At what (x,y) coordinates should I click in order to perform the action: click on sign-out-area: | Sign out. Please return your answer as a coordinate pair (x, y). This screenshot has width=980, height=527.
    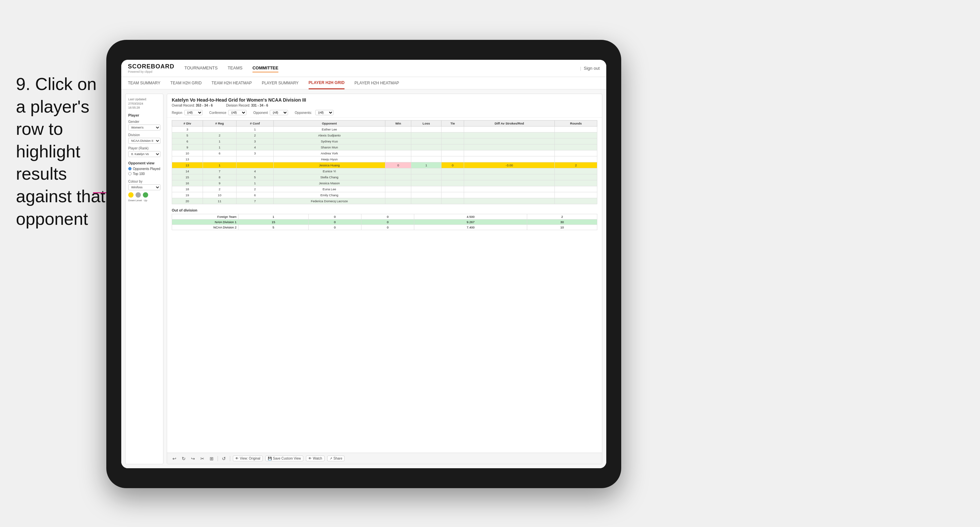
    Looking at the image, I should click on (590, 68).